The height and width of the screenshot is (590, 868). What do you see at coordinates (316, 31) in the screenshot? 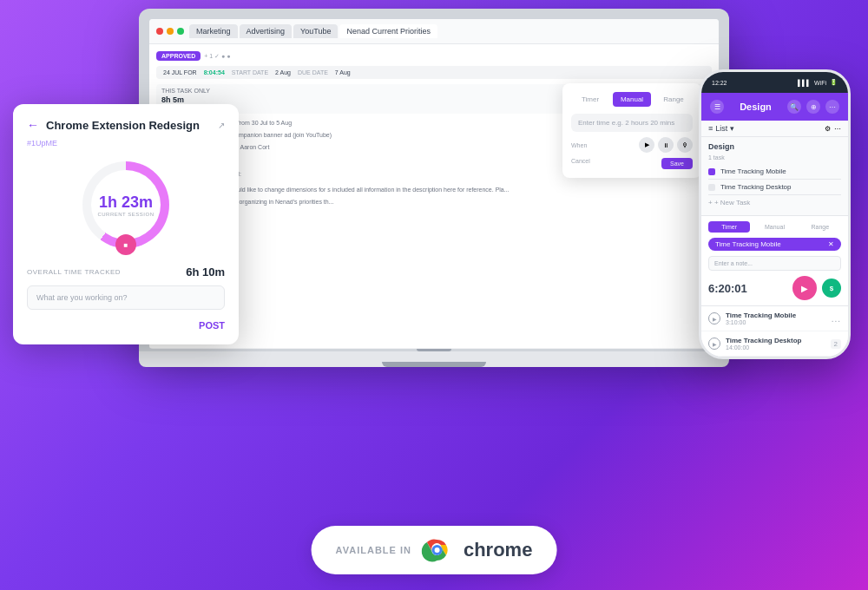
I see `tab-youtube: YouTube` at bounding box center [316, 31].